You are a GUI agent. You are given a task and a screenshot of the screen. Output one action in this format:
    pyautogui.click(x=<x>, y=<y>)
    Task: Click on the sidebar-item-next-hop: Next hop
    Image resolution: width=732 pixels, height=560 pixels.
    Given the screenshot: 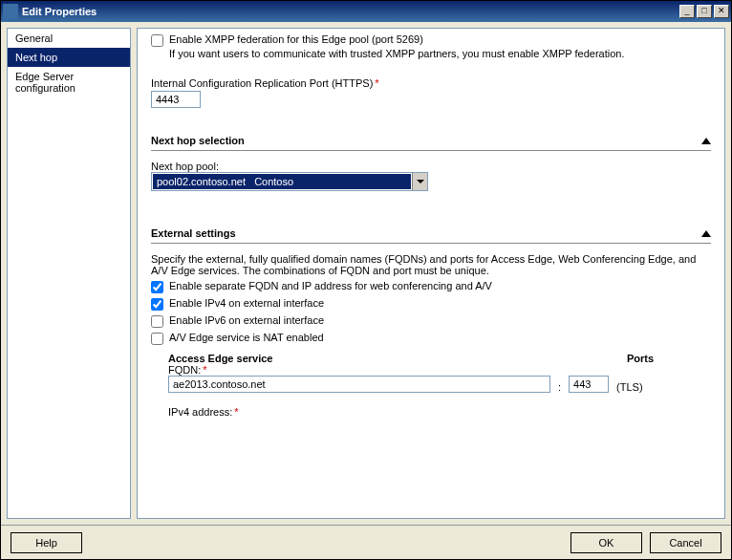 What is the action you would take?
    pyautogui.click(x=69, y=57)
    